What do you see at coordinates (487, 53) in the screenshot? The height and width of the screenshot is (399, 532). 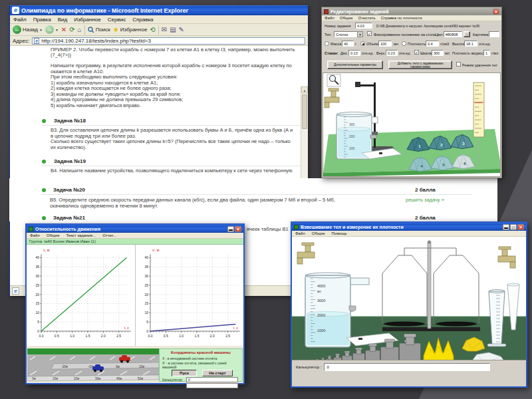 I see `liquid-density-field: 1` at bounding box center [487, 53].